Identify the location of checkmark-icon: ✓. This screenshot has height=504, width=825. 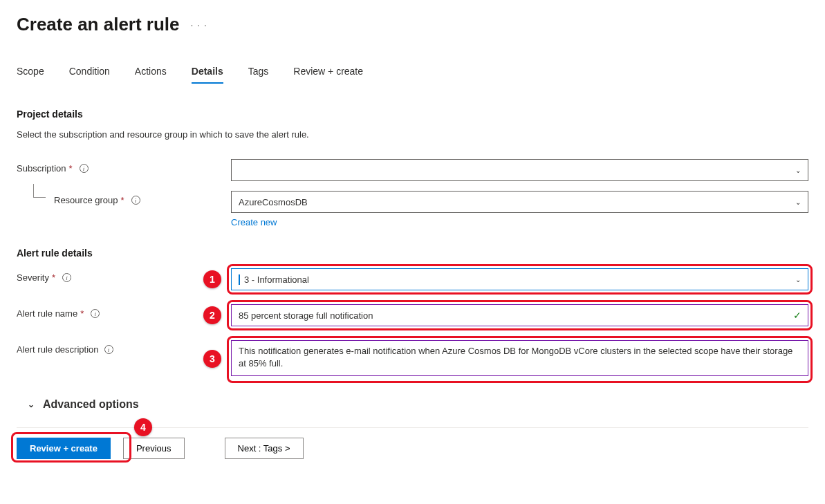
(797, 315).